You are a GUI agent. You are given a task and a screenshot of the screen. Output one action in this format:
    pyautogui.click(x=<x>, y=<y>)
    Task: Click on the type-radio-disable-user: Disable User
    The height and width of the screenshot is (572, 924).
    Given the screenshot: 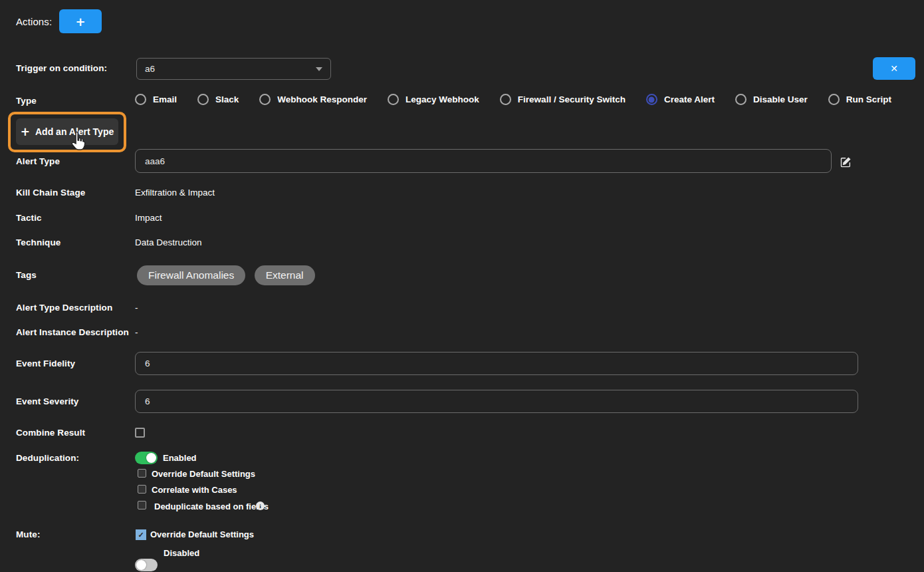 What is the action you would take?
    pyautogui.click(x=771, y=100)
    